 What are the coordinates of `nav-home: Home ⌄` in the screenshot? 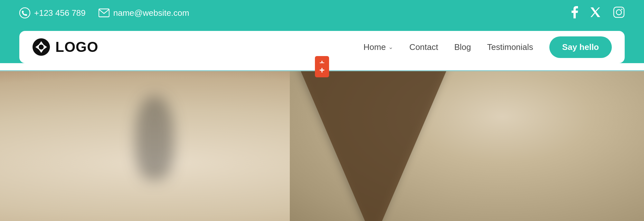 It's located at (378, 47).